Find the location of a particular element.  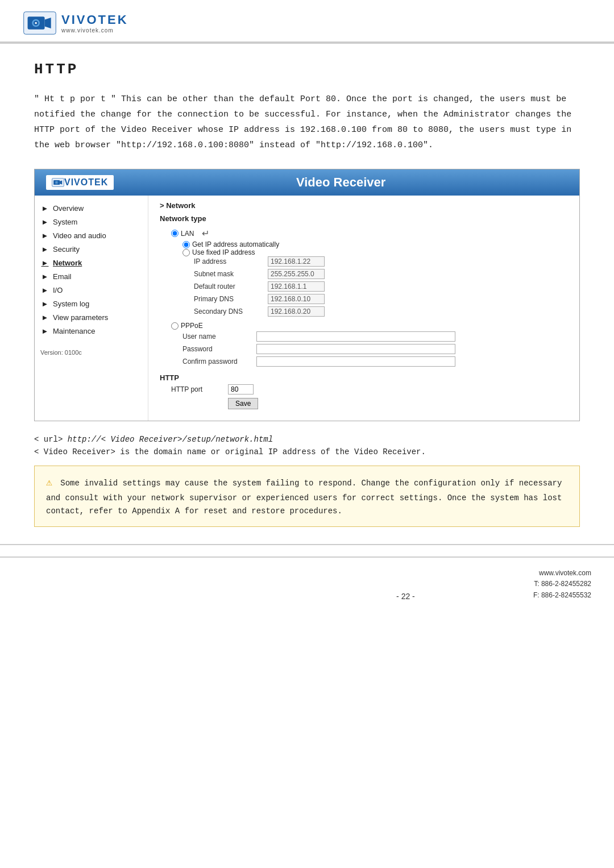

lan-radio-label: LAN ↵ is located at coordinates (370, 233).